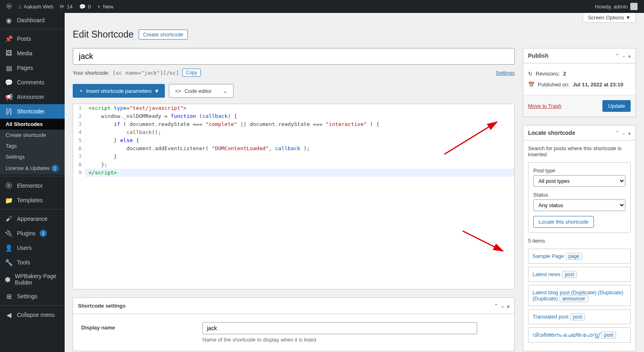 The image size is (644, 352). What do you see at coordinates (579, 181) in the screenshot?
I see `post-type-select: All post types` at bounding box center [579, 181].